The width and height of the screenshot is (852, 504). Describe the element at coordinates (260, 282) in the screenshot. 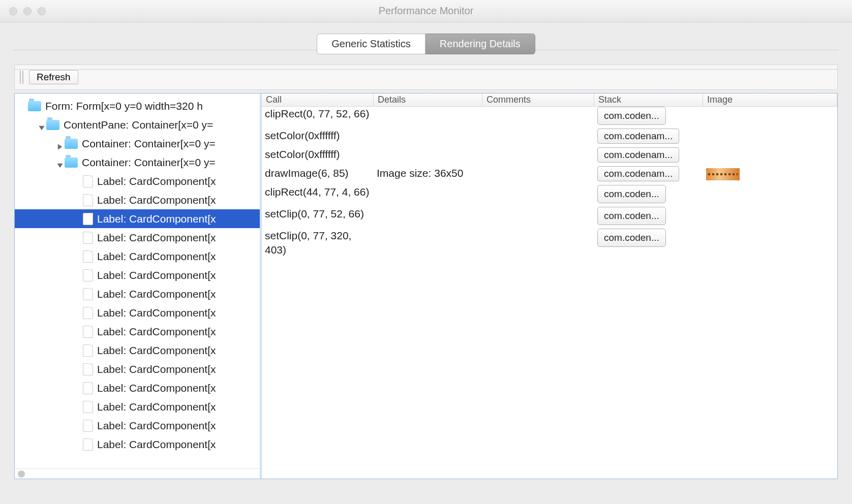

I see `splitter-handle` at that location.